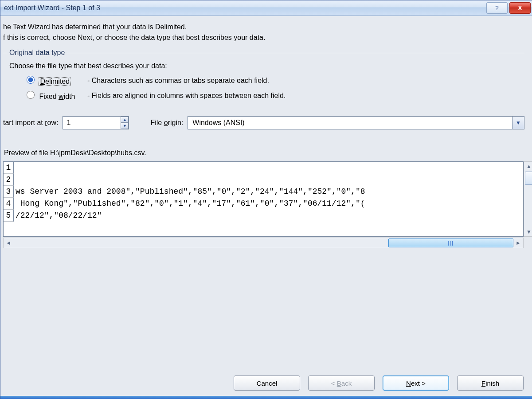  What do you see at coordinates (528, 178) in the screenshot?
I see `scroll-thumb-vertical` at bounding box center [528, 178].